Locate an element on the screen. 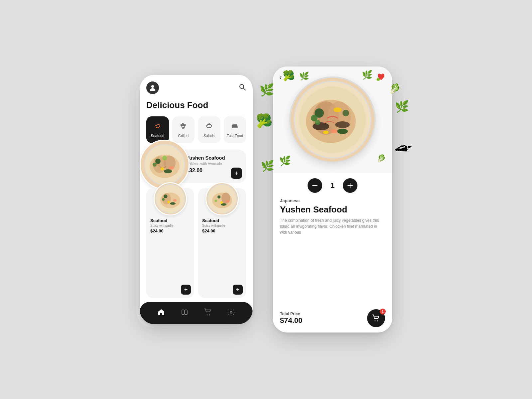  total-price: $74.00 is located at coordinates (291, 321).